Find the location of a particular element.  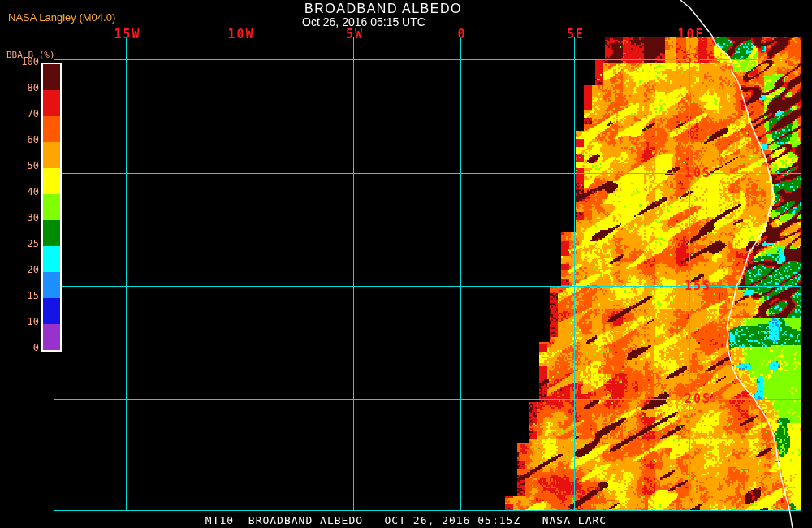

colorbar-tick-label: 100 is located at coordinates (23, 62).